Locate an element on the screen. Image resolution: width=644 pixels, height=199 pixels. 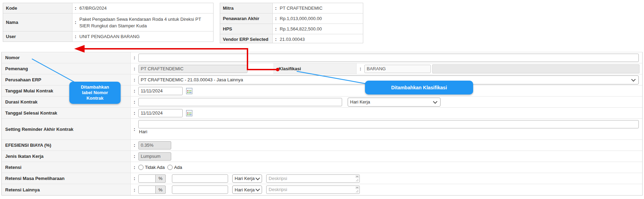
retensi-lainnya-duration-input is located at coordinates (200, 190).